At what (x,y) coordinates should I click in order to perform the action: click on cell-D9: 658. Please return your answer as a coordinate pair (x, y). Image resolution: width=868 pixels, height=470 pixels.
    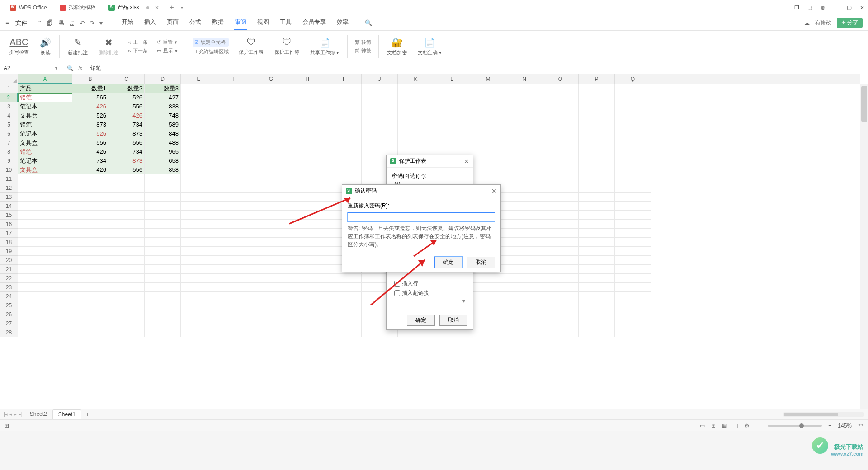
    Looking at the image, I should click on (163, 161).